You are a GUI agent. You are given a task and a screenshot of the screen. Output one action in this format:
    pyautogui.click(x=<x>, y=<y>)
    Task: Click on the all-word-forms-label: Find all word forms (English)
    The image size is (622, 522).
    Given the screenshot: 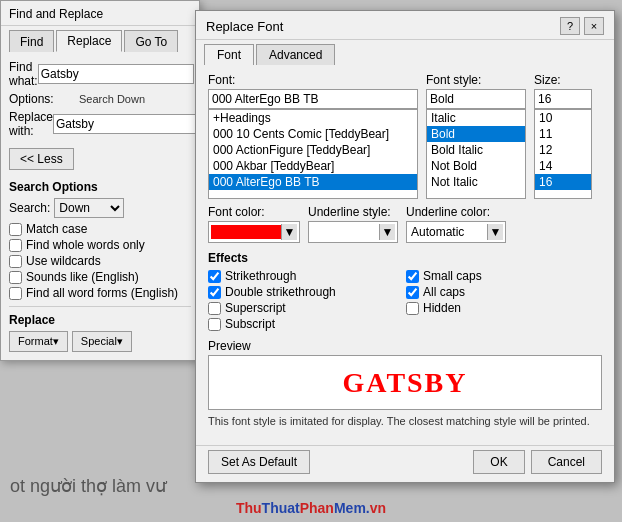 What is the action you would take?
    pyautogui.click(x=102, y=293)
    